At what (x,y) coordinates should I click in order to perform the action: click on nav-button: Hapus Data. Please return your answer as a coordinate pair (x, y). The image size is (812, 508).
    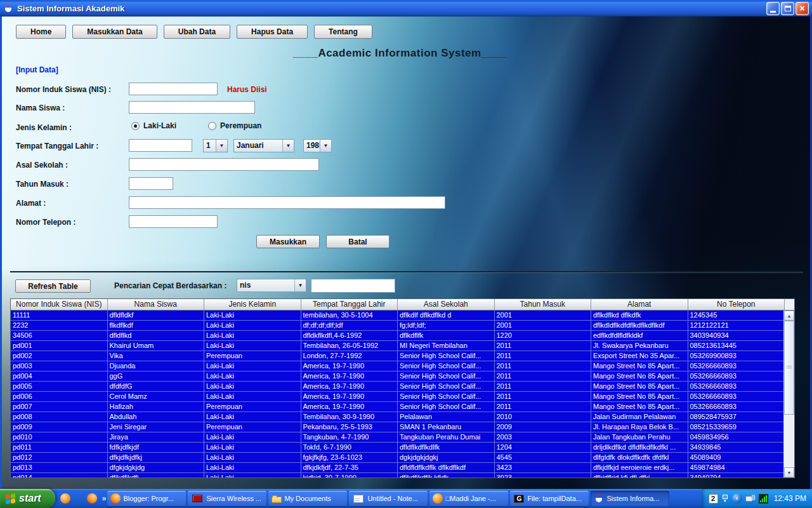
    Looking at the image, I should click on (272, 32).